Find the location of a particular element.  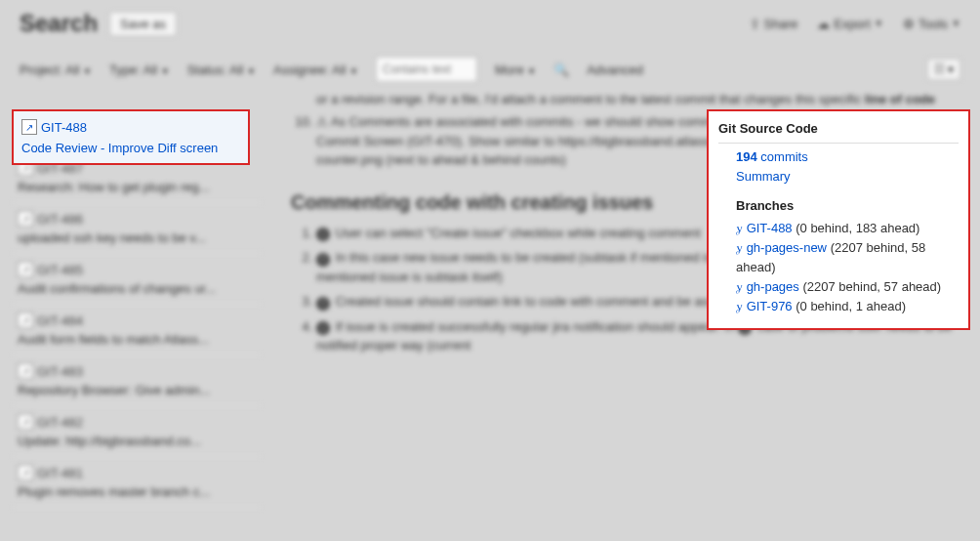

save-as-button: Save as is located at coordinates (143, 23).